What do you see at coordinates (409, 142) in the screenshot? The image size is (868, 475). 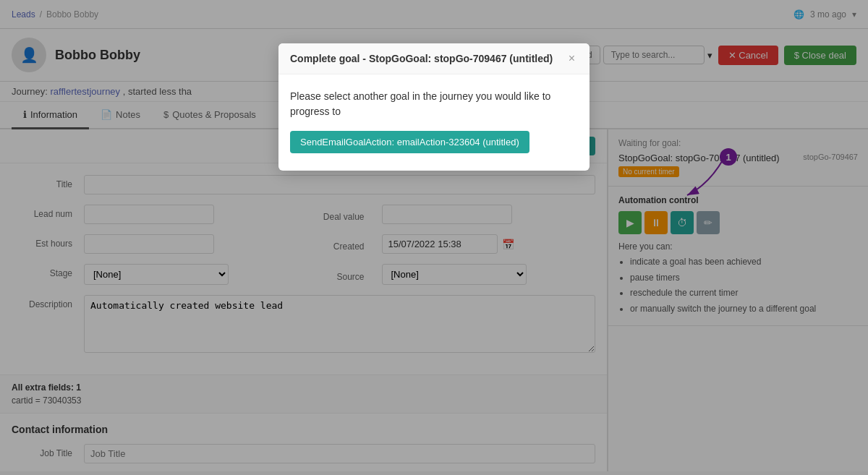 I see `goal-select-button: SendEmailGoalAction: emailAction-323604 …` at bounding box center [409, 142].